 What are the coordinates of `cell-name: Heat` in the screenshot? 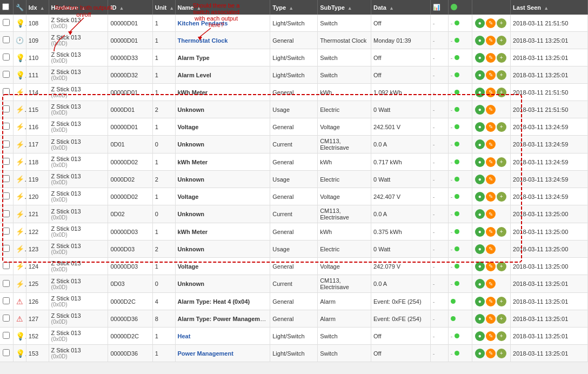 It's located at (223, 336).